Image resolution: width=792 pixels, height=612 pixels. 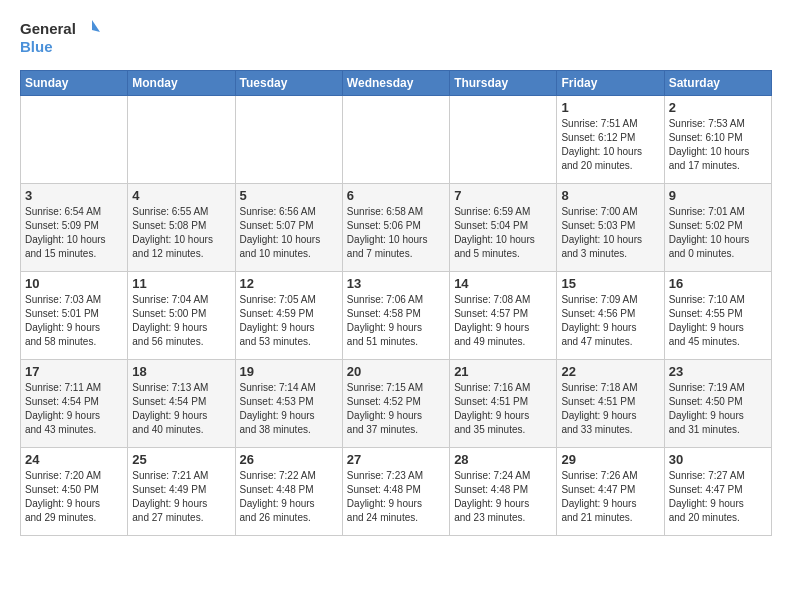 What do you see at coordinates (74, 409) in the screenshot?
I see `day-info: Sunrise: 7:11 AM Sunset: 4:54 PM Dayligh…` at bounding box center [74, 409].